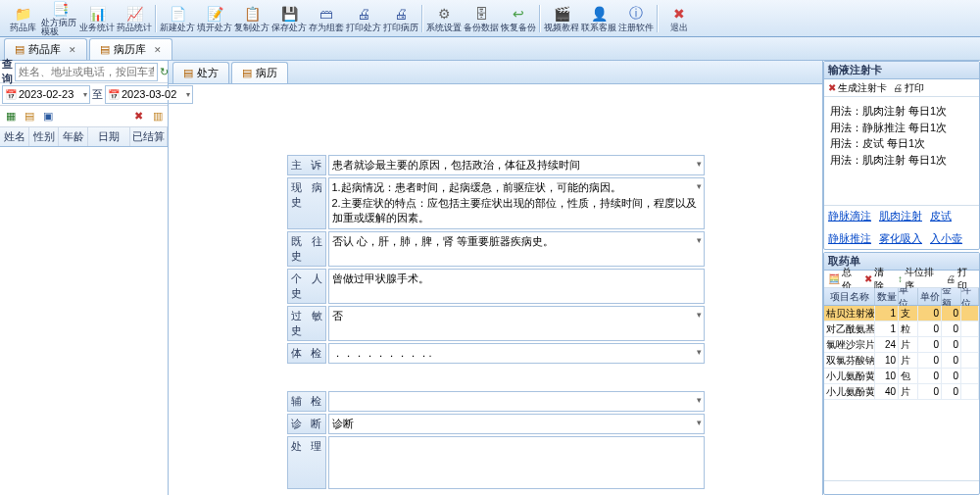  What do you see at coordinates (157, 116) in the screenshot?
I see `export-icon: ▥` at bounding box center [157, 116].